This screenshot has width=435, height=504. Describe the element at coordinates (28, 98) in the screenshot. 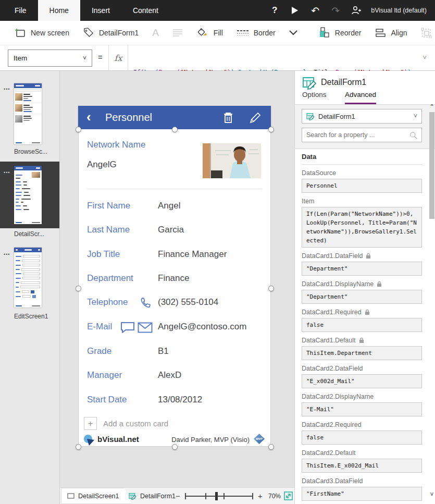

I see `thumb-person-row` at that location.